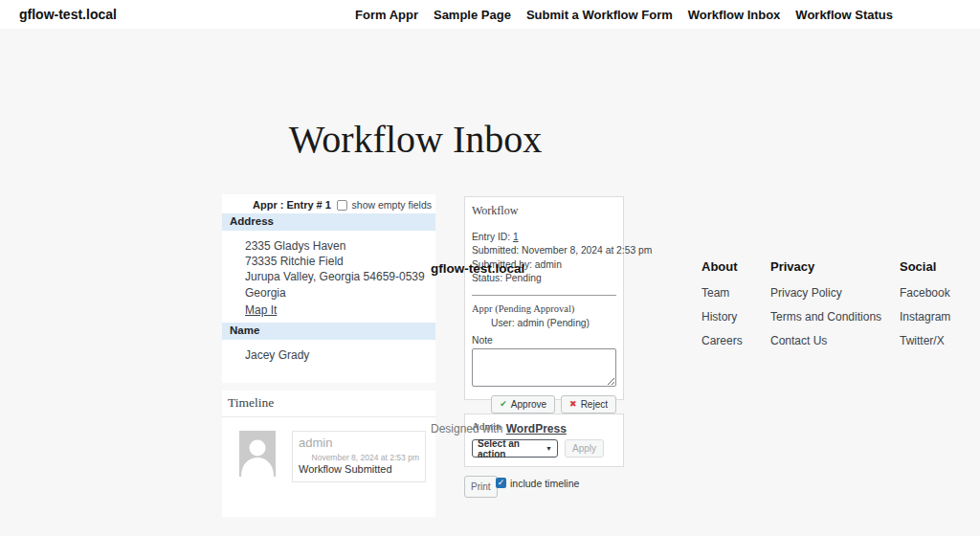  What do you see at coordinates (292, 205) in the screenshot?
I see `entry-title: Appr : Entry # 1` at bounding box center [292, 205].